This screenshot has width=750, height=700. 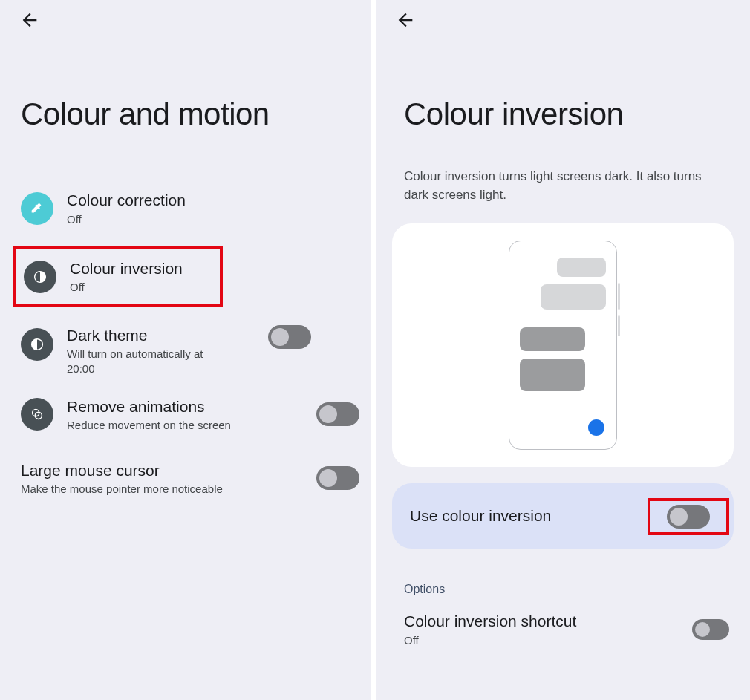 What do you see at coordinates (40, 277) in the screenshot?
I see `contrast-icon` at bounding box center [40, 277].